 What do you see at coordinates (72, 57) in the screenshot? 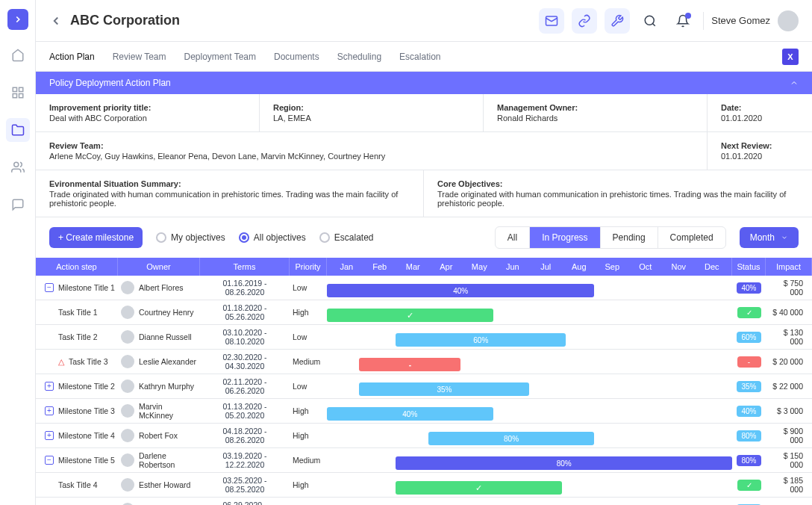
I see `tab-action-plan: Action Plan` at bounding box center [72, 57].